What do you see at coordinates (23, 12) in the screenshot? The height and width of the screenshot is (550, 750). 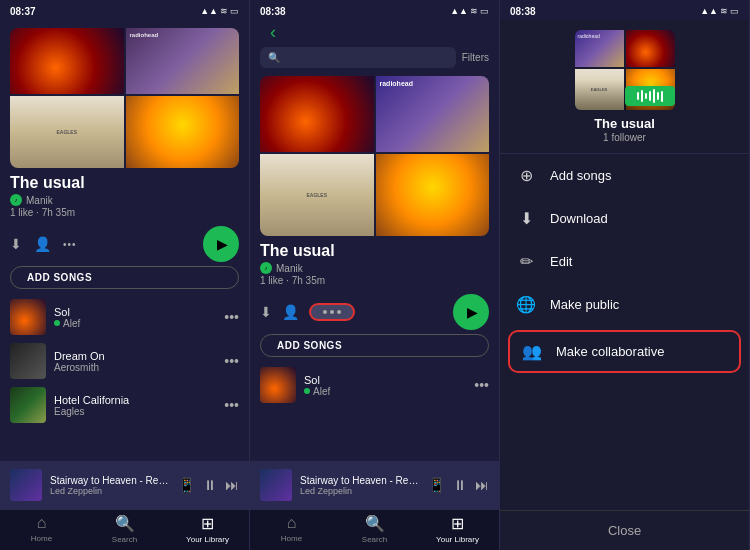 I see `status-time-1: 08:37` at bounding box center [23, 12].